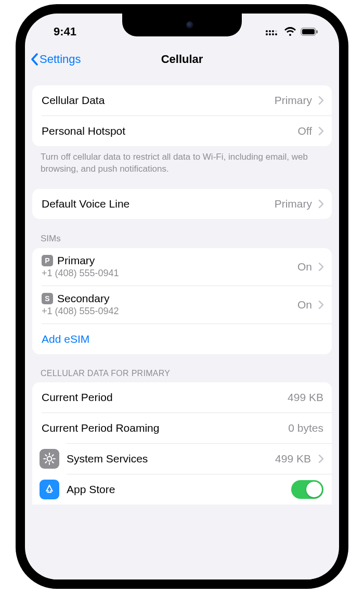 The height and width of the screenshot is (593, 364). What do you see at coordinates (307, 489) in the screenshot?
I see `app-store-toggle` at bounding box center [307, 489].